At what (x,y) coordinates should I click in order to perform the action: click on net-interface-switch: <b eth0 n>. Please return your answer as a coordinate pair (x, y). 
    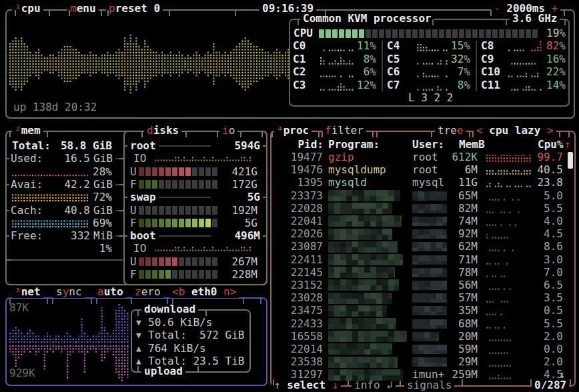
    Looking at the image, I should click on (204, 292).